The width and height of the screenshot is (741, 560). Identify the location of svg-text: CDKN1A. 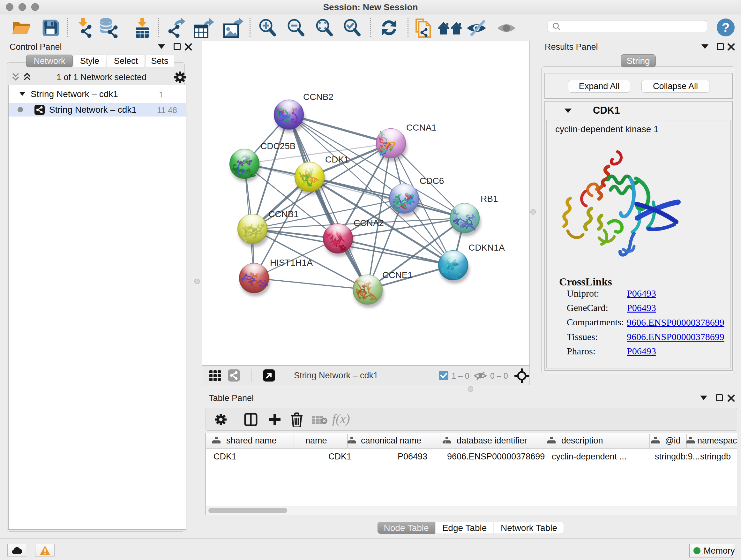
(486, 248).